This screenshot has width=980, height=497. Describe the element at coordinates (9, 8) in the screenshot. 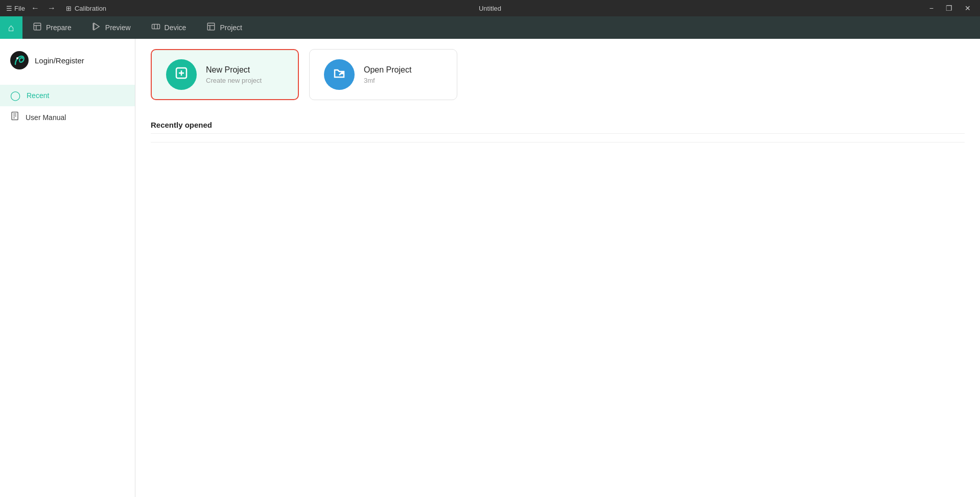

I see `hamburger-icon: ☰` at that location.